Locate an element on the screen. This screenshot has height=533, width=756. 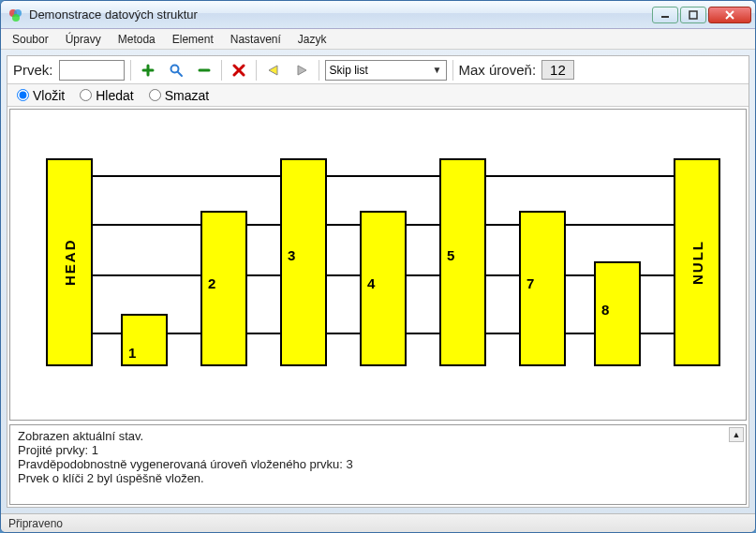
node-1: 1 is located at coordinates (144, 340).